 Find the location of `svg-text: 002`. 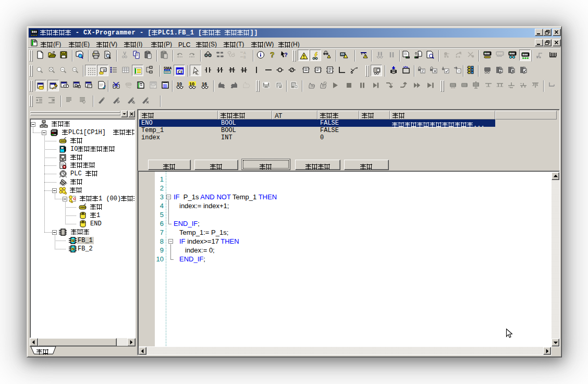

svg-text: 002 is located at coordinates (165, 88).